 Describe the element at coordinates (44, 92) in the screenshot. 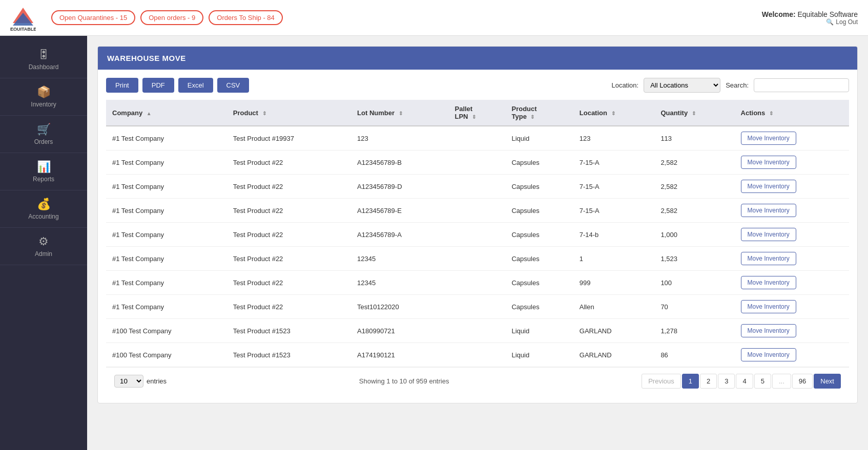

I see `inventory-icon: 📦` at that location.